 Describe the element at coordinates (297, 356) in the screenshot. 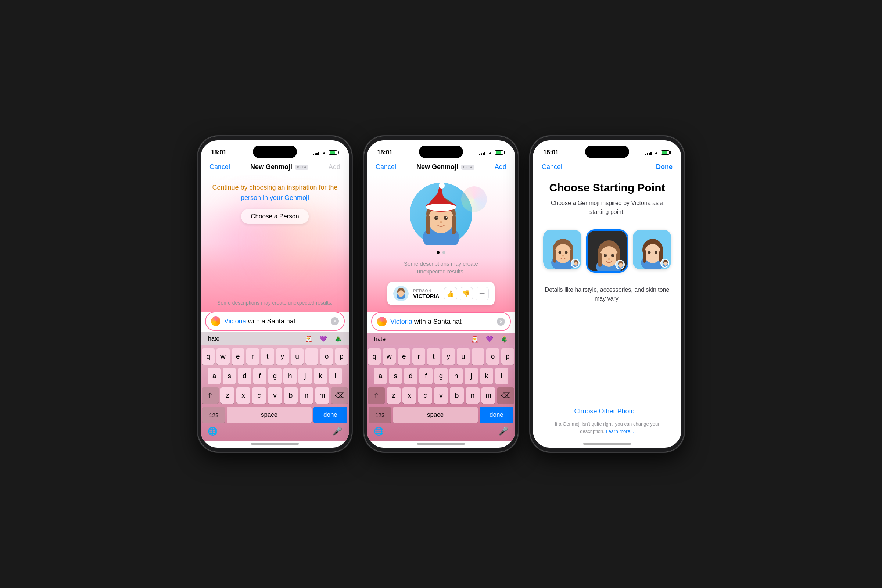

I see `key-u: u` at that location.